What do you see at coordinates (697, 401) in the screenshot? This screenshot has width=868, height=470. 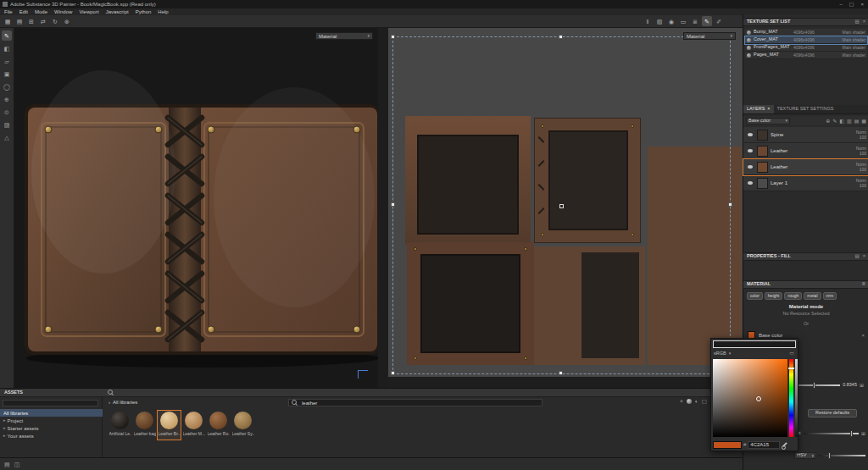 I see `smart-materials-filter-icon: ◐` at bounding box center [697, 401].